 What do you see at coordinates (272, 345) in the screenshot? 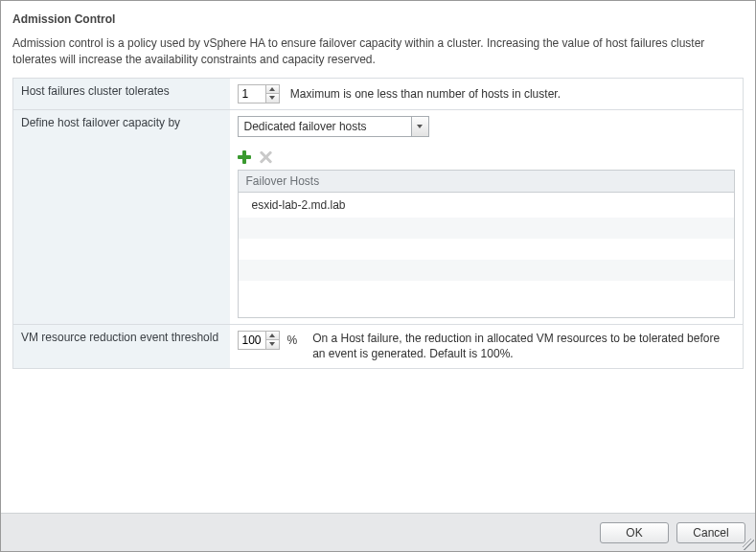
I see `vm-threshold-step-down` at bounding box center [272, 345].